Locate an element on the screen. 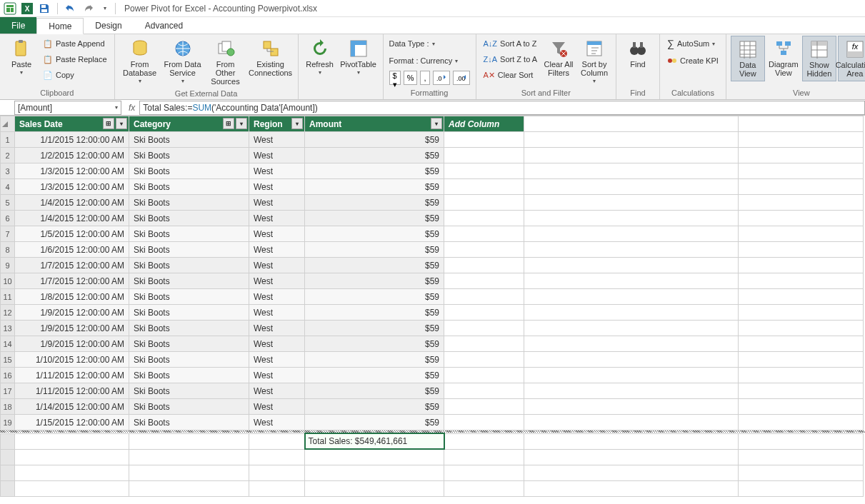 The width and height of the screenshot is (865, 504). row-header: 13 is located at coordinates (8, 328).